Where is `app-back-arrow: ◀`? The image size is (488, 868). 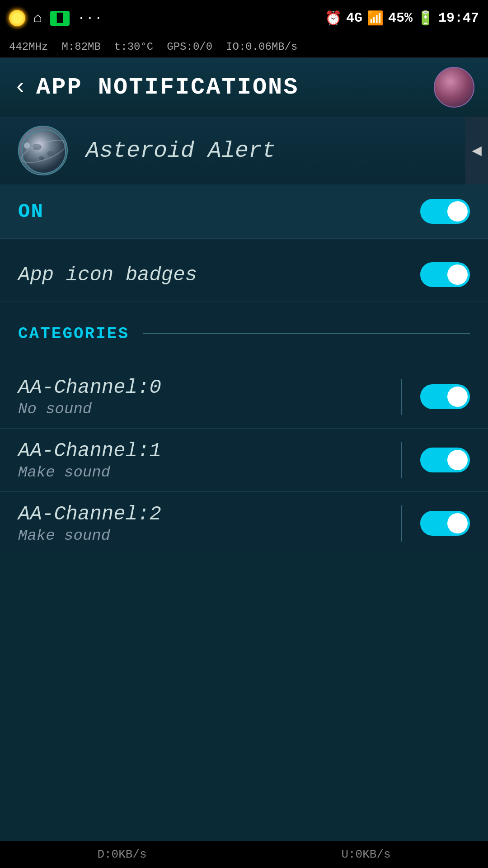 app-back-arrow: ◀ is located at coordinates (477, 151).